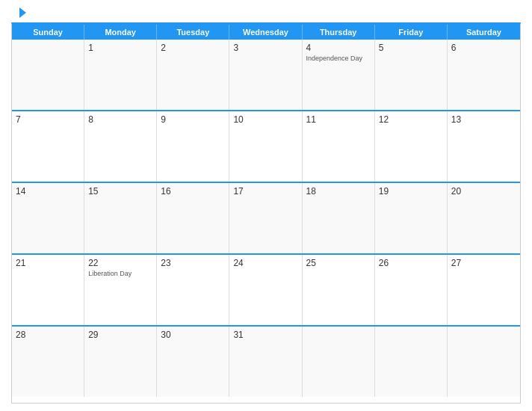 This screenshot has width=532, height=411. I want to click on day-number: 31, so click(265, 335).